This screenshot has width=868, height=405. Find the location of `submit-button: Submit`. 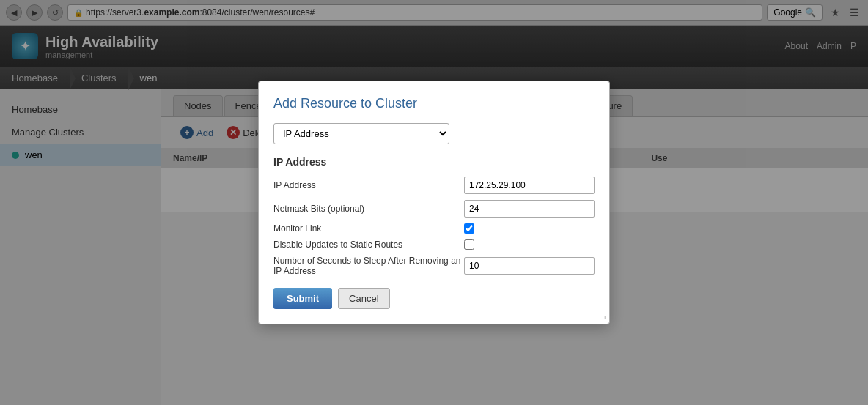

submit-button: Submit is located at coordinates (303, 299).